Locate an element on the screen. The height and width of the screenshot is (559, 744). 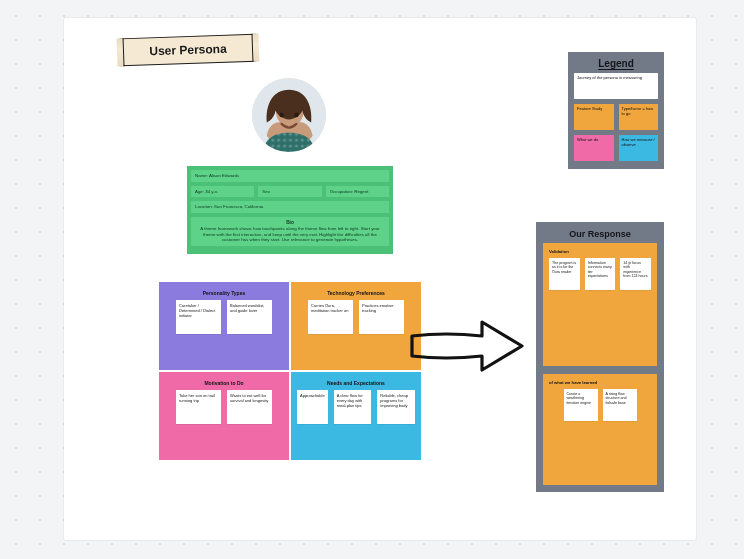
response-caption: Validation is located at coordinates (600, 254).